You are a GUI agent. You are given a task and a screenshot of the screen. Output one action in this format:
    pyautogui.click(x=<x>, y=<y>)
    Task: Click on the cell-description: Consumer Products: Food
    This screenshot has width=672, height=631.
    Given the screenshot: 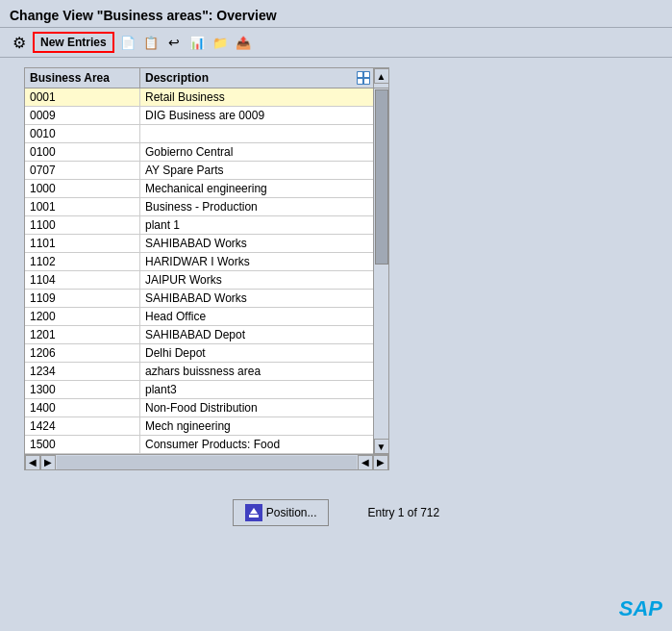 What is the action you would take?
    pyautogui.click(x=257, y=444)
    